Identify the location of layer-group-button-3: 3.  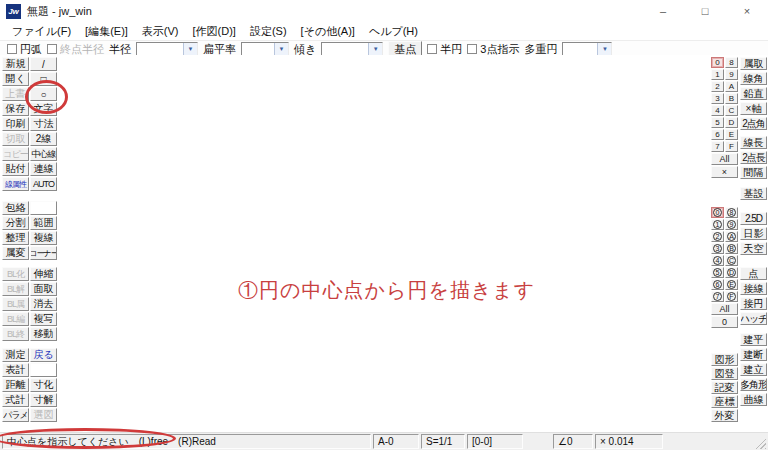
(718, 248).